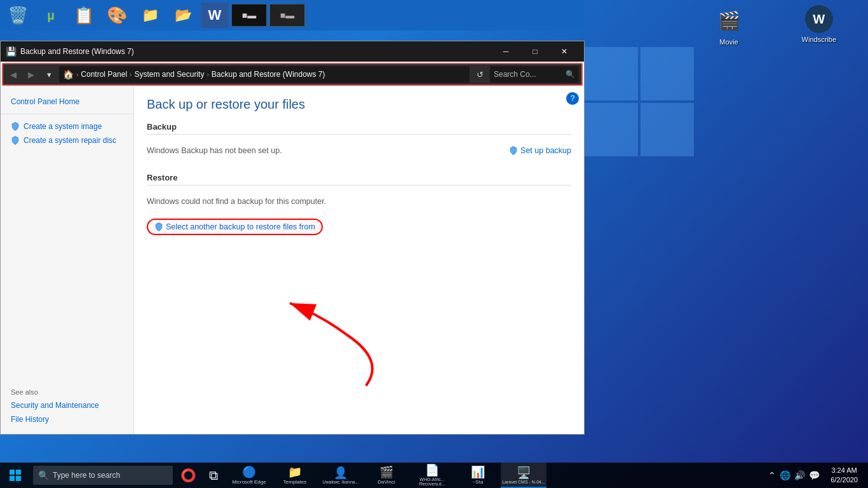 Image resolution: width=868 pixels, height=488 pixels. Describe the element at coordinates (11, 51) in the screenshot. I see `window-icon: 💾` at that location.